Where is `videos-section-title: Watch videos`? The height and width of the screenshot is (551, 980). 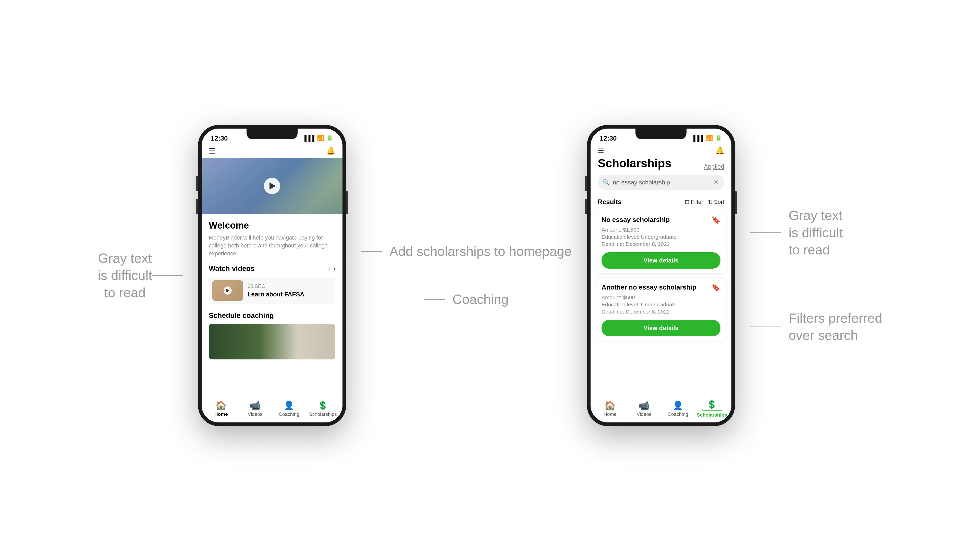 videos-section-title: Watch videos is located at coordinates (232, 268).